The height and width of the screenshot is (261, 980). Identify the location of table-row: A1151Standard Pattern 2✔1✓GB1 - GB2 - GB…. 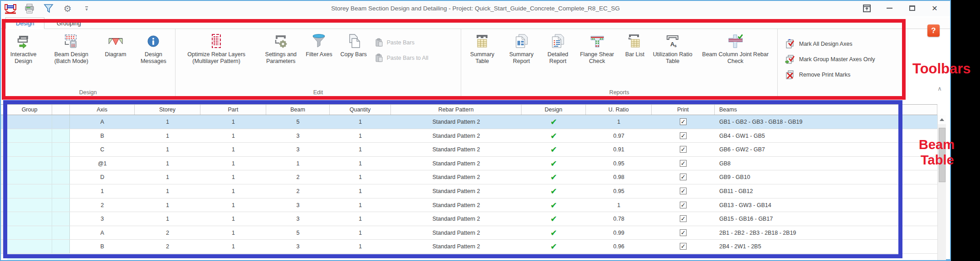
(469, 122).